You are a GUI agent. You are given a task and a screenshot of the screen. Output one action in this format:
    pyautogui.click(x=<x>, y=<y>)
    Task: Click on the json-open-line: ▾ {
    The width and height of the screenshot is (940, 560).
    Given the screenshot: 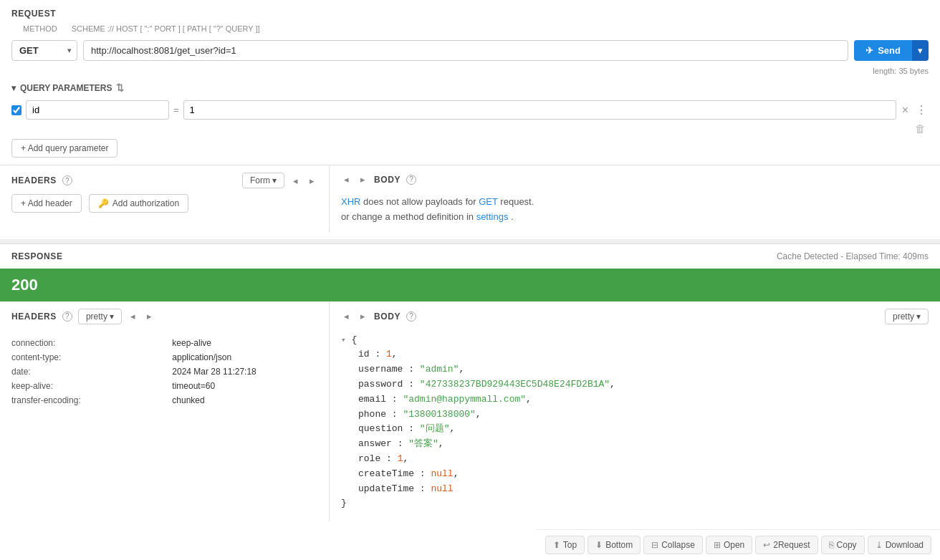 What is the action you would take?
    pyautogui.click(x=632, y=341)
    